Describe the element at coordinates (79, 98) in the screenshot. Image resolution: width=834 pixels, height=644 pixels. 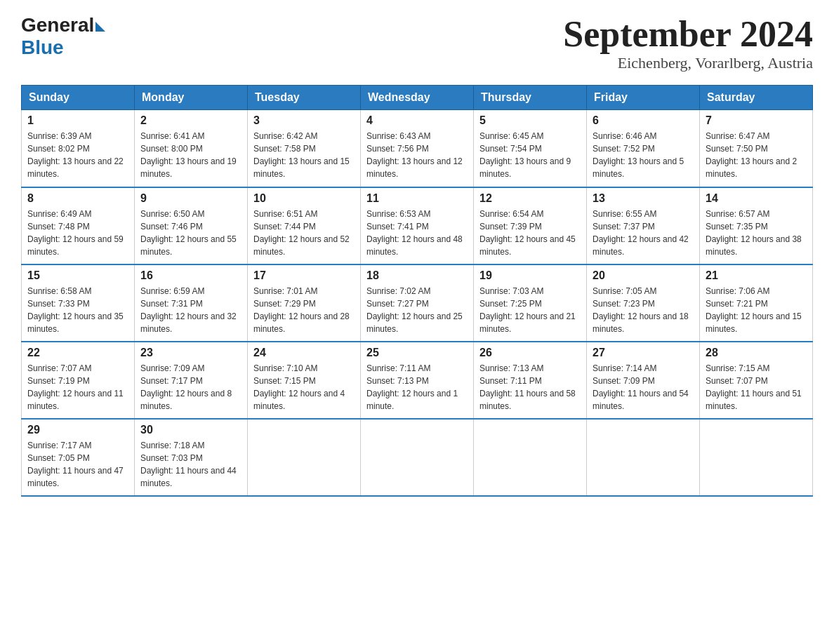
I see `day-header-sunday: Sunday` at that location.